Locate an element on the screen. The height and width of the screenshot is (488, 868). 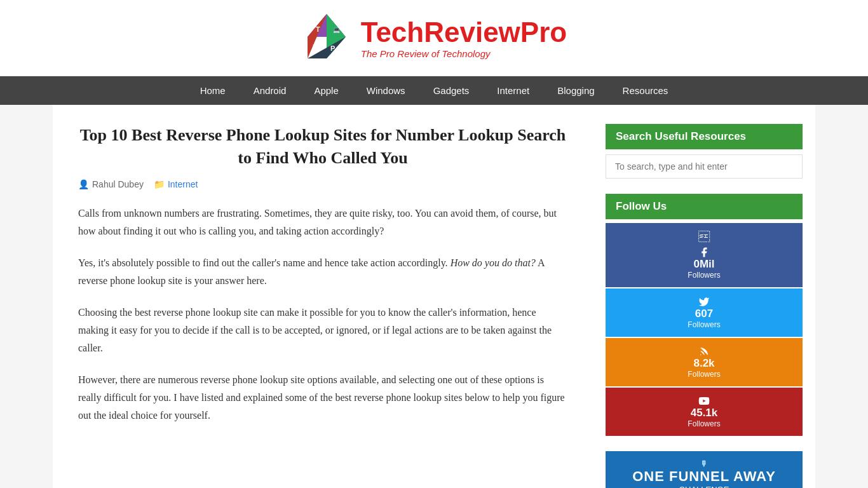
svg-text: P is located at coordinates (333, 48).